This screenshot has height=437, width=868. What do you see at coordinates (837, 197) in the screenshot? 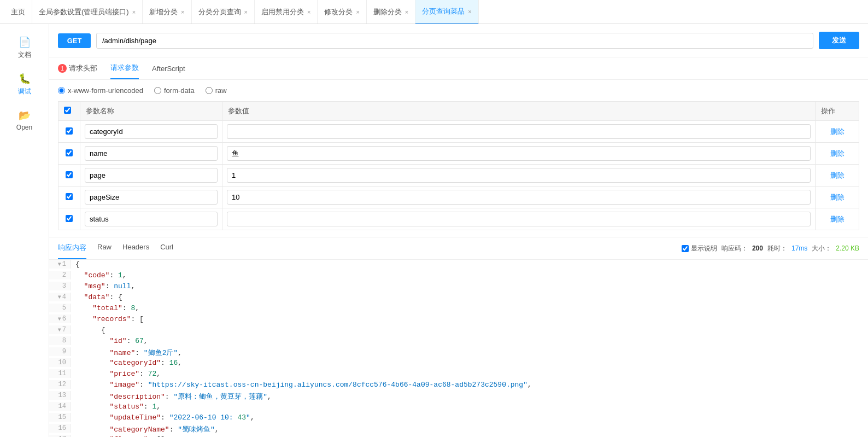
I see `param-delete-btn-3: 删除` at bounding box center [837, 197].